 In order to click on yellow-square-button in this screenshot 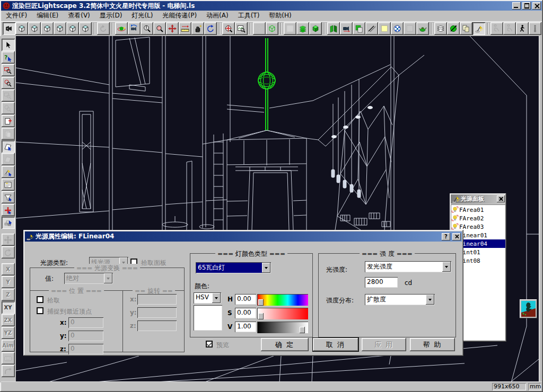, I will do `click(384, 29)`.